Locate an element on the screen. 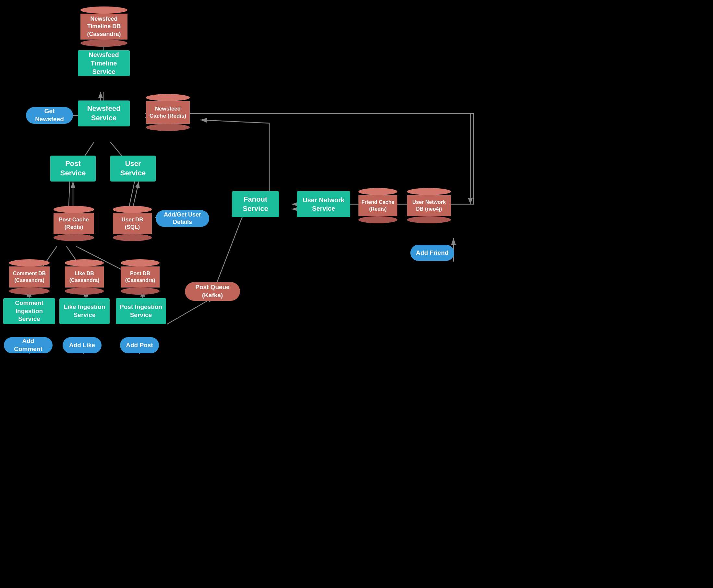 The height and width of the screenshot is (588, 713). post-db: Post DB (Cassandra) is located at coordinates (140, 277).